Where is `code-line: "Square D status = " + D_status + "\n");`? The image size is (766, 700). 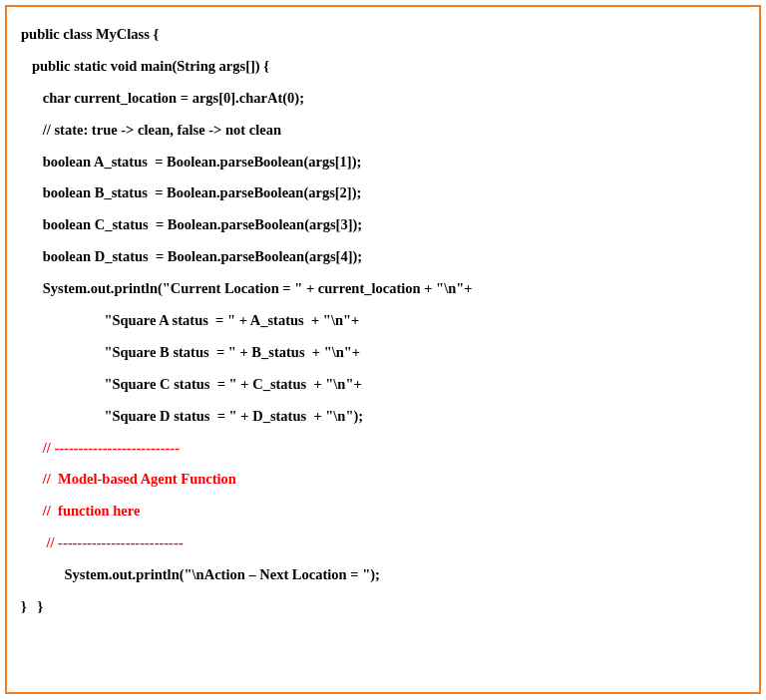
code-line: "Square D status = " + D_status + "\n"); is located at coordinates (383, 417).